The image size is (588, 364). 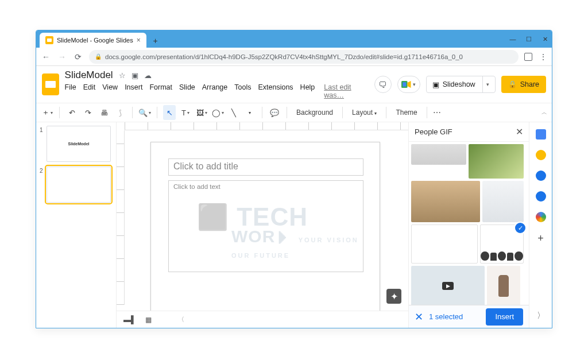 What do you see at coordinates (276, 91) in the screenshot?
I see `menu-extensions: Extensions` at bounding box center [276, 91].